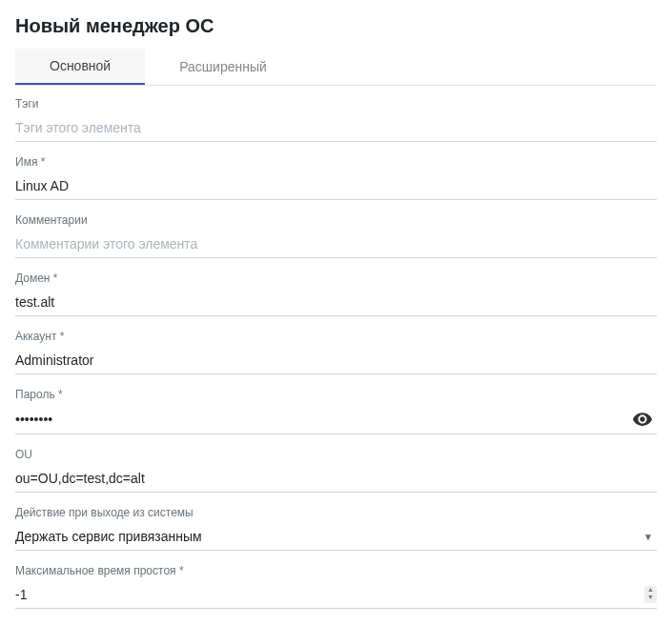 This screenshot has height=625, width=672. What do you see at coordinates (650, 598) in the screenshot?
I see `stepper-down-icon: ▼` at bounding box center [650, 598].